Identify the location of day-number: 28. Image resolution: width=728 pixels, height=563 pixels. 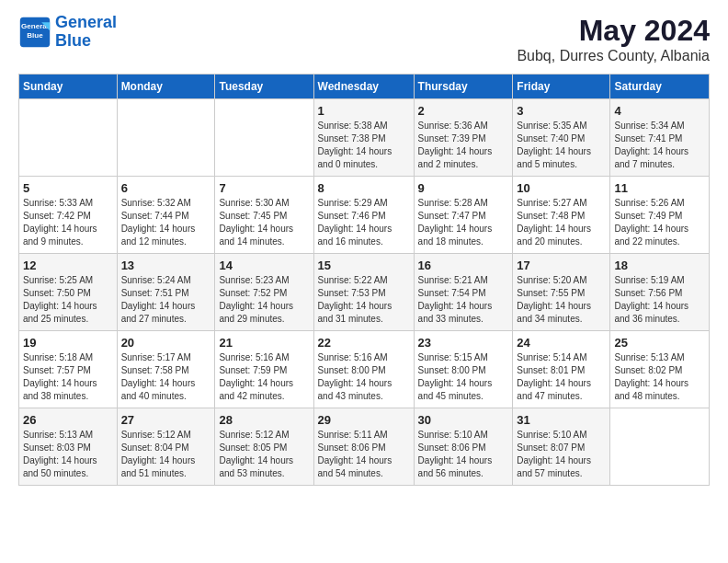
(264, 419).